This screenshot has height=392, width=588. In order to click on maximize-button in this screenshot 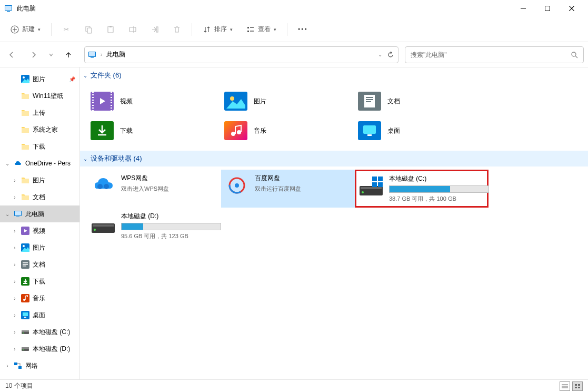, I will do `click(547, 8)`.